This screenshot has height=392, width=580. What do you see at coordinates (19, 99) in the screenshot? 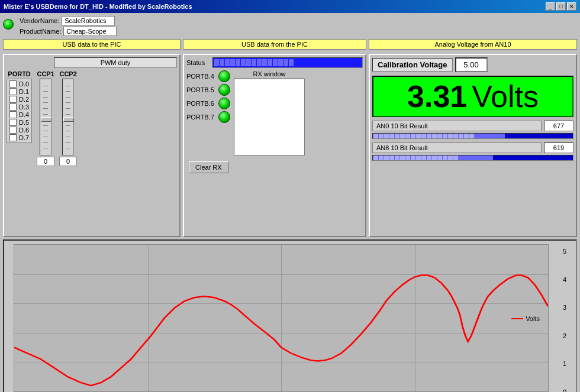
I see `list-item: D.2` at bounding box center [19, 99].